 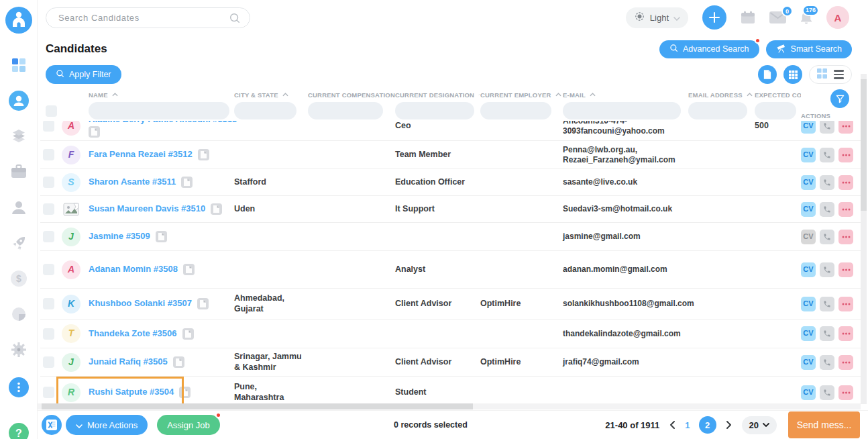 What do you see at coordinates (714, 17) in the screenshot?
I see `add-button` at bounding box center [714, 17].